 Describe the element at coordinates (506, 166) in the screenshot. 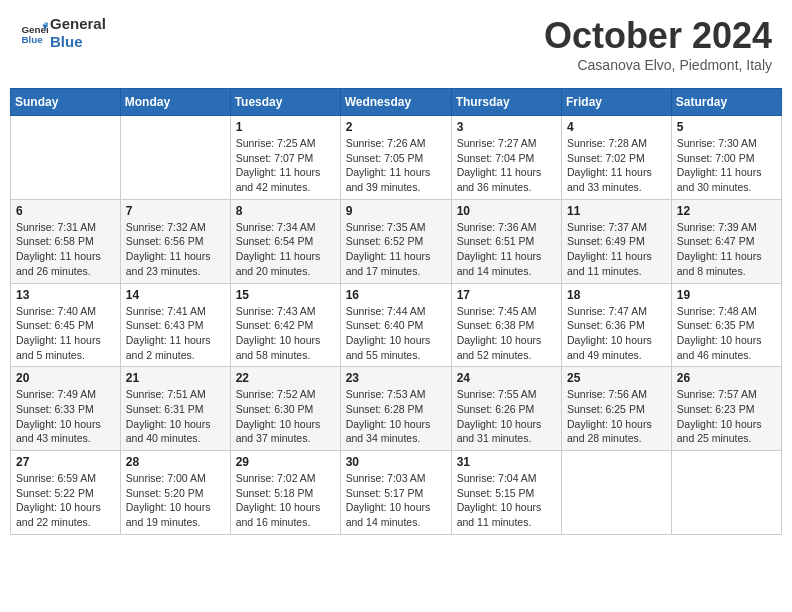

I see `day-info: Sunrise: 7:27 AM Sunset: 7:04 PM Dayligh…` at that location.